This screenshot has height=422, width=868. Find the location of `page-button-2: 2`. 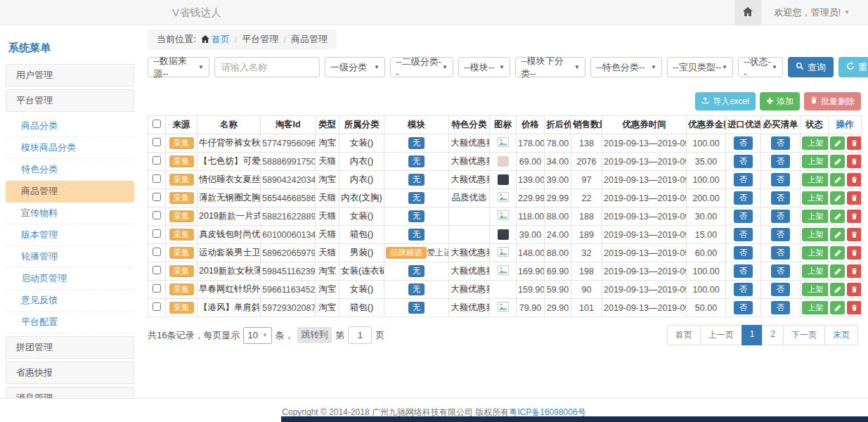

page-button-2: 2 is located at coordinates (773, 335).